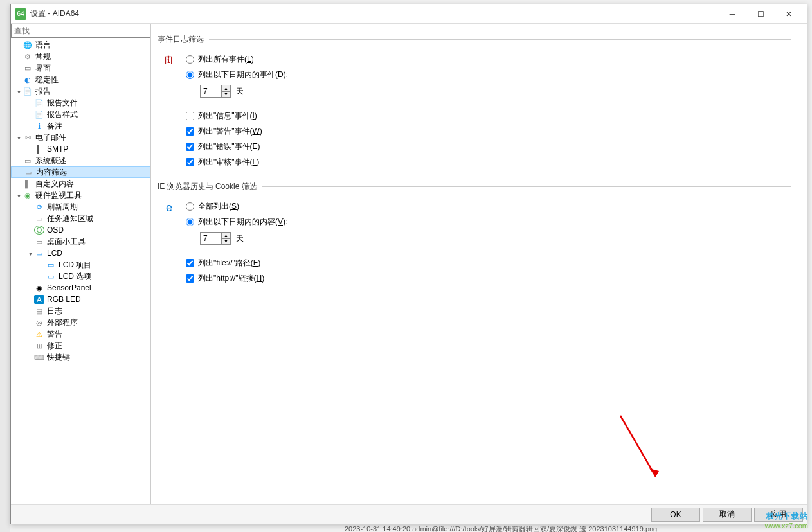 The height and width of the screenshot is (532, 812). I want to click on tree-item-稳定性: ◐稳定性, so click(81, 80).